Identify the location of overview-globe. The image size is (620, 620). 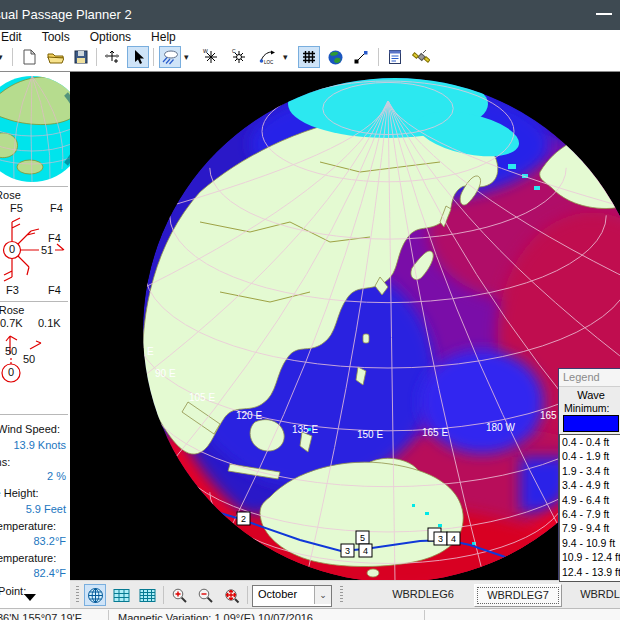
(35, 130).